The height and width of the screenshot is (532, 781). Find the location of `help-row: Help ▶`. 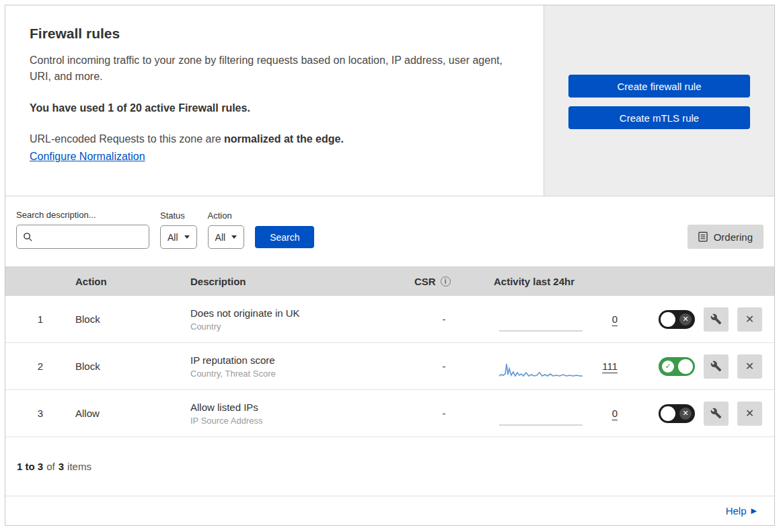

help-row: Help ▶ is located at coordinates (390, 510).